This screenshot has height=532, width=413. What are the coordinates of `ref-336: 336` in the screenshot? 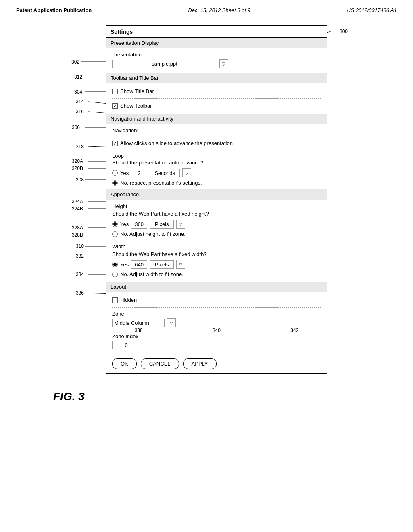 It's located at (80, 293).